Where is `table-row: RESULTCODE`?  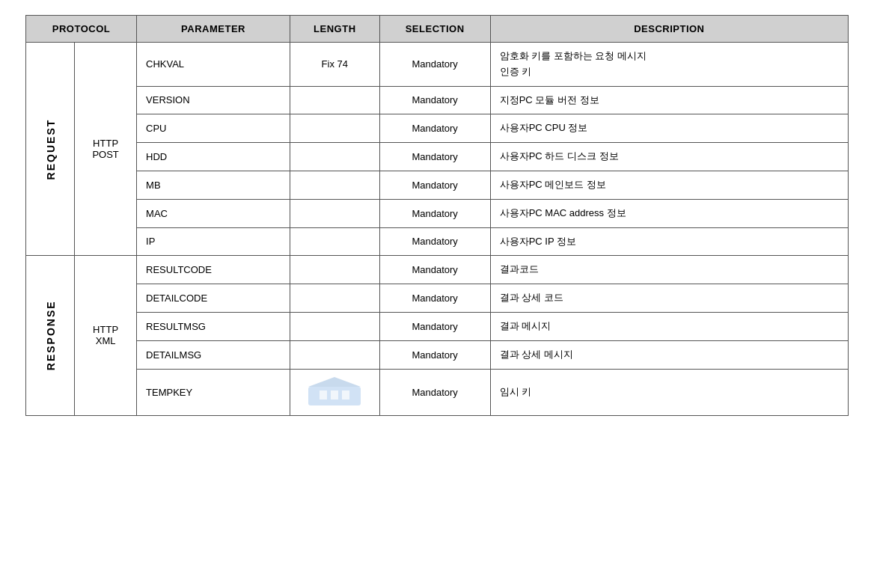 table-row: RESULTCODE is located at coordinates (214, 270).